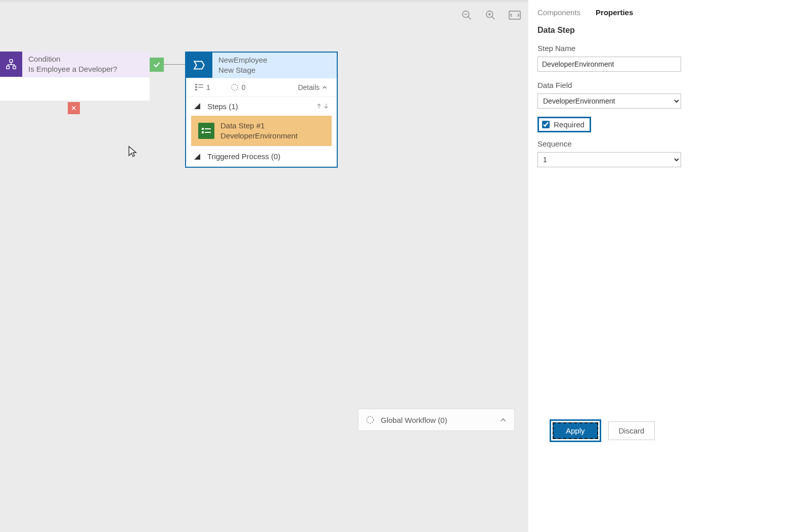 The width and height of the screenshot is (809, 532). I want to click on fit-screen-icon, so click(515, 15).